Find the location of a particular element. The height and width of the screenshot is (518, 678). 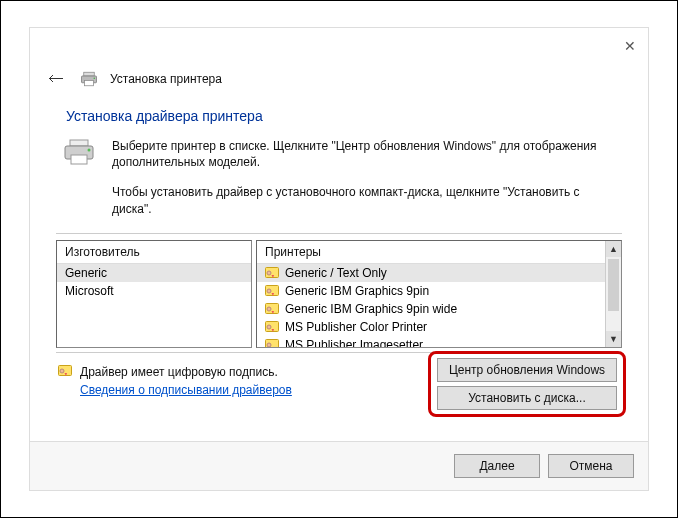

printers-listbox: Принтеры Generic / Text OnlyGeneric IBM … is located at coordinates (439, 294).